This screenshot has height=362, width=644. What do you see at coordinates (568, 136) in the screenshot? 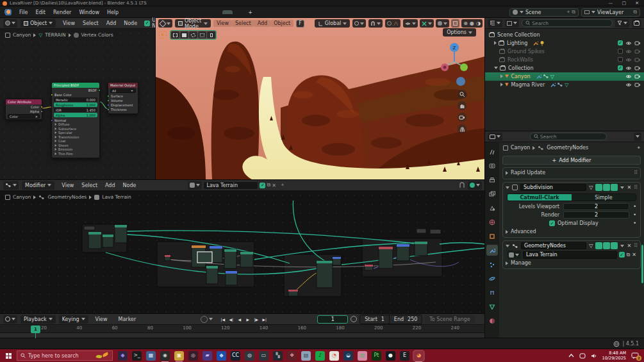
I see `properties-search` at bounding box center [568, 136].